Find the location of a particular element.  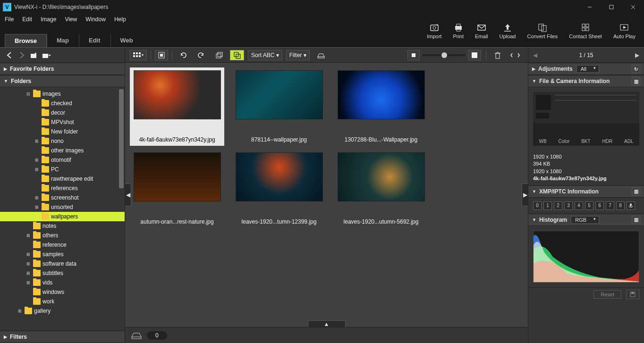

voice-tag-icon is located at coordinates (631, 206).